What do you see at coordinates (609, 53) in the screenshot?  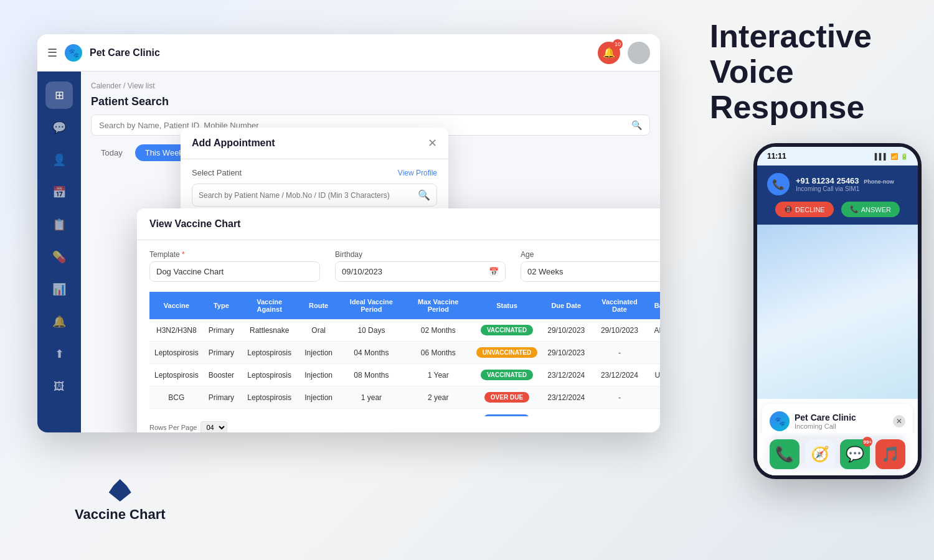 I see `notification-bell: 🔔 10` at bounding box center [609, 53].